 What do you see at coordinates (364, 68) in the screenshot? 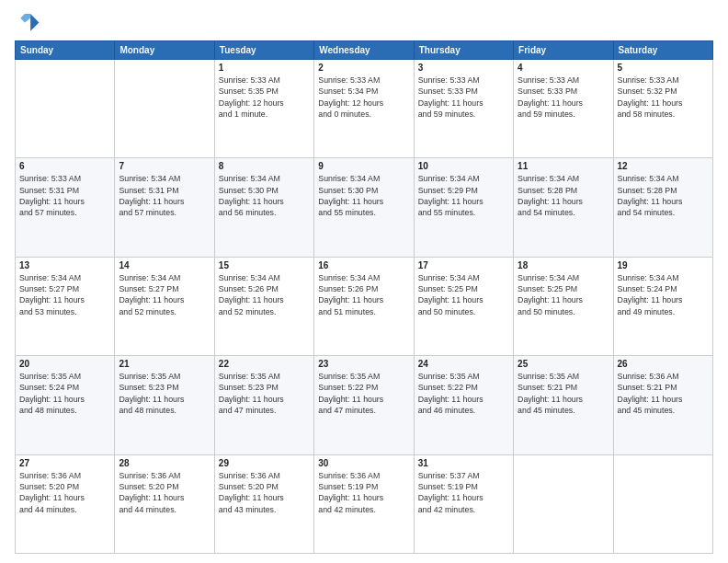
I see `day-number: 2` at bounding box center [364, 68].